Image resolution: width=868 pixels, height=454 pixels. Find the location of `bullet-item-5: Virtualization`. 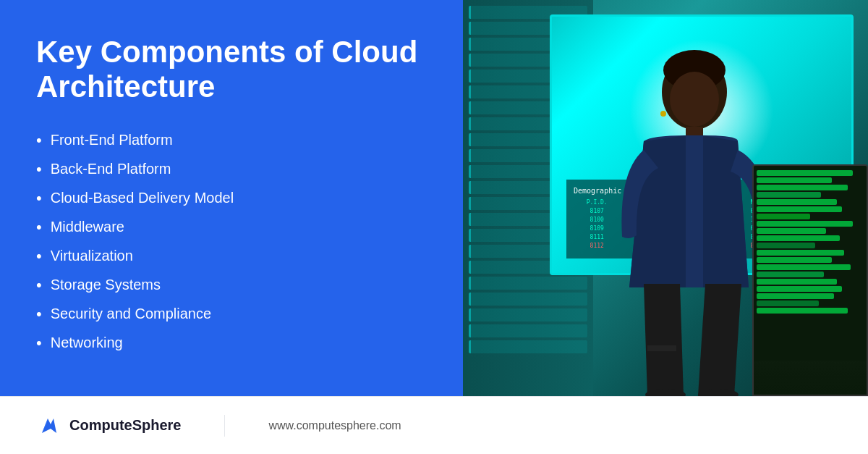

bullet-item-5: Virtualization is located at coordinates (231, 256).